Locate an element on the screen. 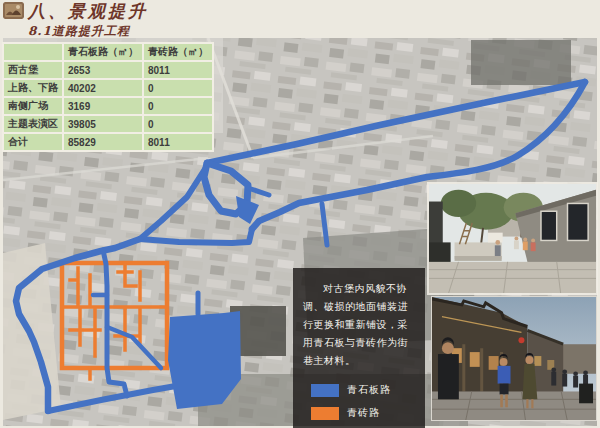 The image size is (600, 428). table-row: 主题表演区 39805 0 is located at coordinates (108, 124).